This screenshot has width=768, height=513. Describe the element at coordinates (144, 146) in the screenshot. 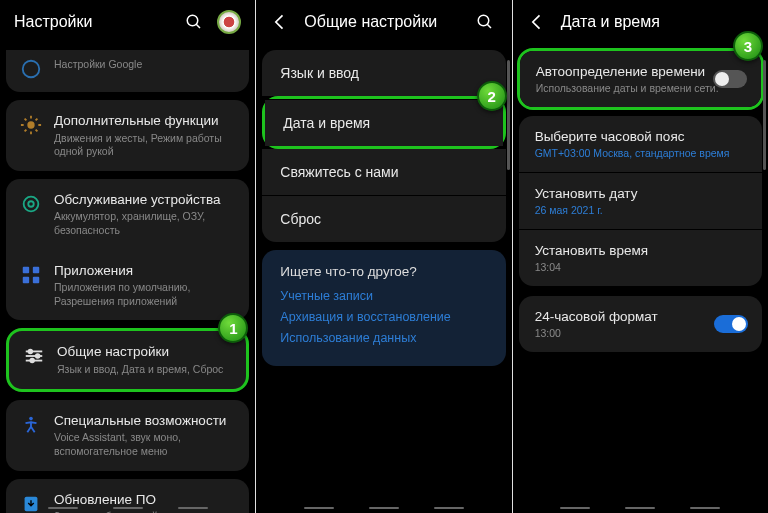

I see `item-sub: Движения и жесты, Режим работы одной рук…` at that location.